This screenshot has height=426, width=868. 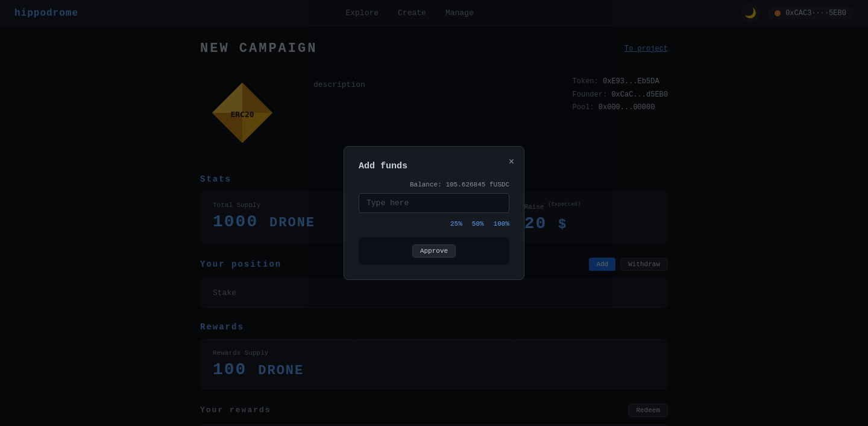 I want to click on modal-action-buttons: Approve, so click(x=434, y=251).